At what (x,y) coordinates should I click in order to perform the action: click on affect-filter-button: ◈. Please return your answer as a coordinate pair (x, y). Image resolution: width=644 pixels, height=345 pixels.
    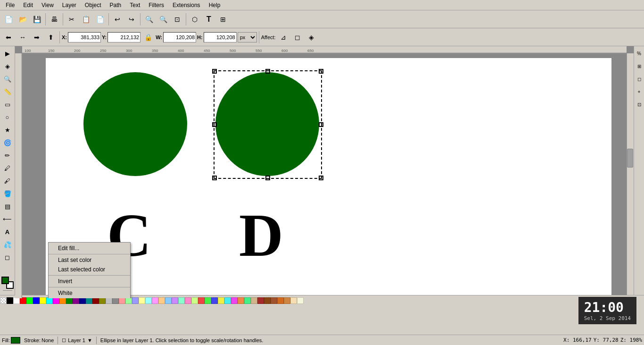
    Looking at the image, I should click on (312, 37).